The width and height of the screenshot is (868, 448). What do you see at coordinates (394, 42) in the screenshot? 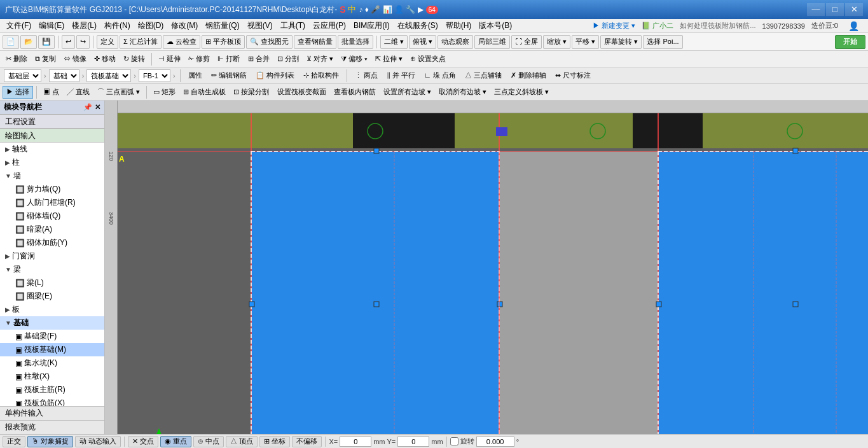
I see `2d-btn: 二维 ▾` at bounding box center [394, 42].